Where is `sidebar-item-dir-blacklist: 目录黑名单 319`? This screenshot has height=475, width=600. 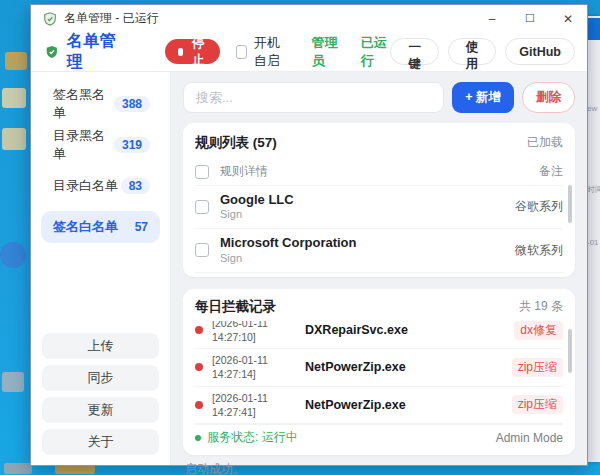
sidebar-item-dir-blacklist: 目录黑名单 319 is located at coordinates (100, 145).